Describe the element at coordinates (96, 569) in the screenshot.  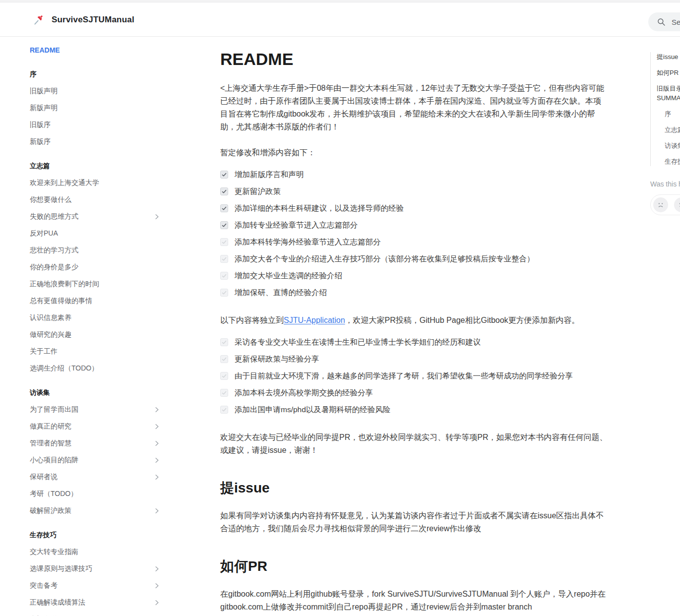
I see `sidebar-item: 选课原则与选课技巧` at that location.